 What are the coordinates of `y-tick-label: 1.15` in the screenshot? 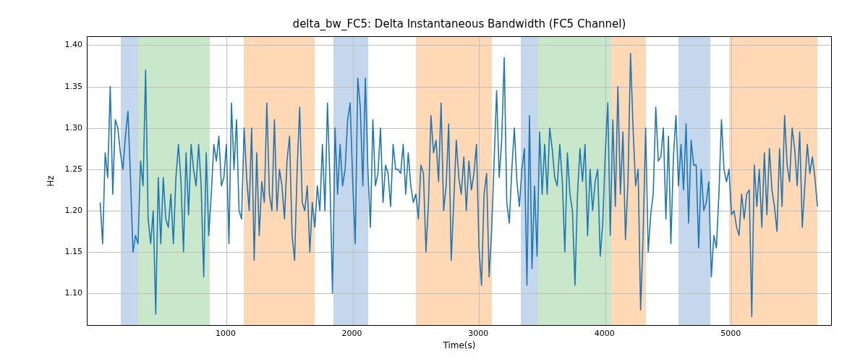 It's located at (70, 252).